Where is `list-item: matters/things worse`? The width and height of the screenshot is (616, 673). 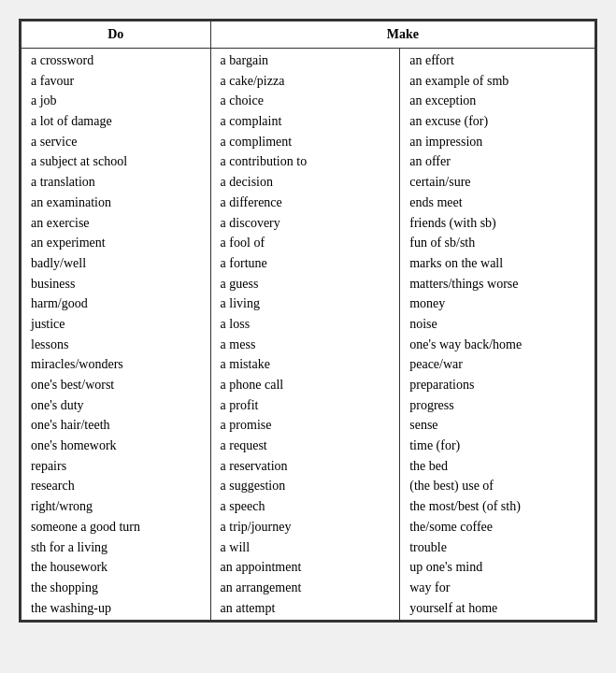
list-item: matters/things worse is located at coordinates (497, 284).